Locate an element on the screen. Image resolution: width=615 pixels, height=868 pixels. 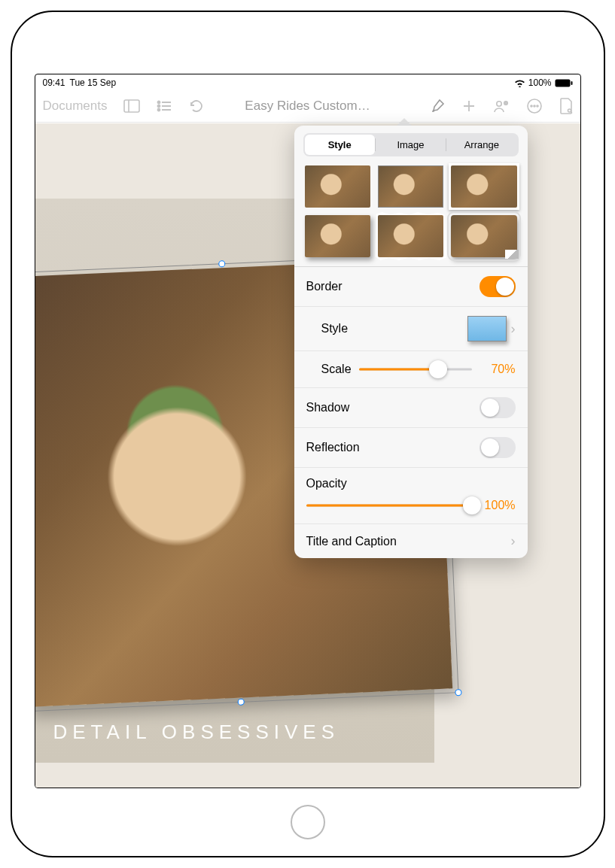
shadow-row: Shadow is located at coordinates (411, 408).